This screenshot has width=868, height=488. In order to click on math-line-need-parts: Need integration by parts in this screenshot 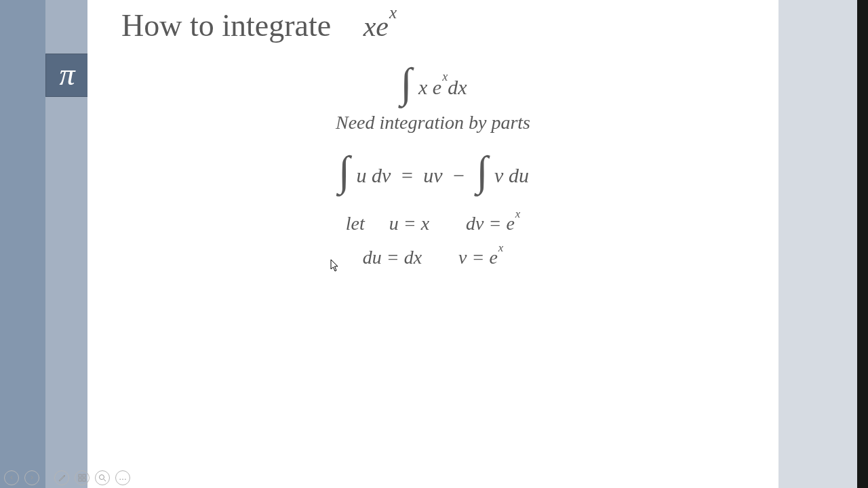, I will do `click(433, 123)`.